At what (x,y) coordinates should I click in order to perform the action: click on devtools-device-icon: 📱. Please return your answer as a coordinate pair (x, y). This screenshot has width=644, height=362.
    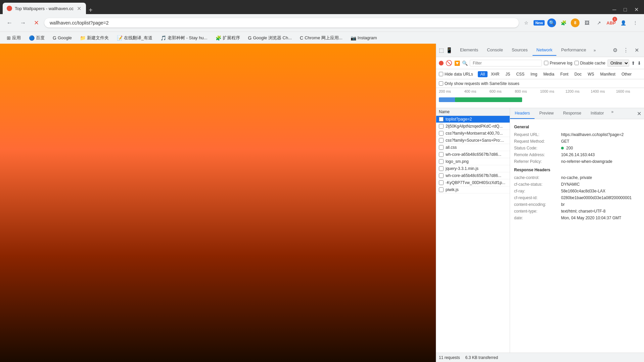
    Looking at the image, I should click on (449, 50).